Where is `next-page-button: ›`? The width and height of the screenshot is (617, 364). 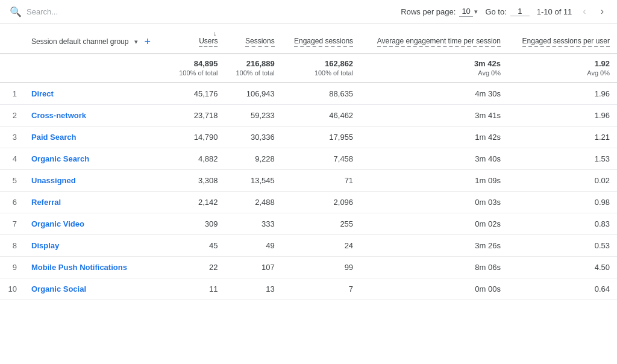
next-page-button: › is located at coordinates (603, 11).